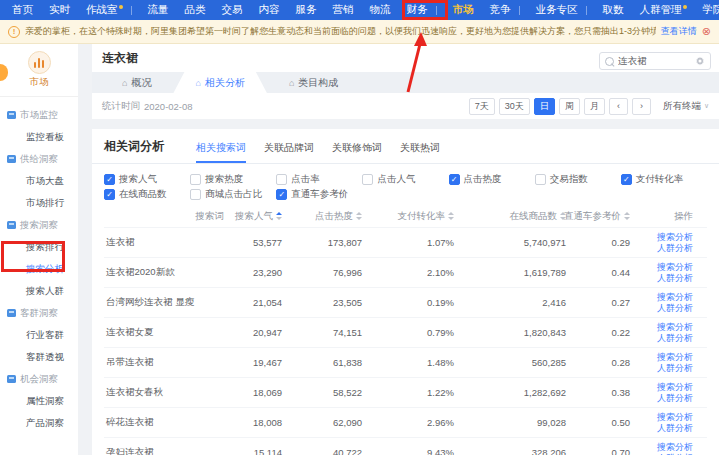 This screenshot has height=455, width=719. What do you see at coordinates (164, 242) in the screenshot?
I see `cell-keyword: 连衣裙` at bounding box center [164, 242].